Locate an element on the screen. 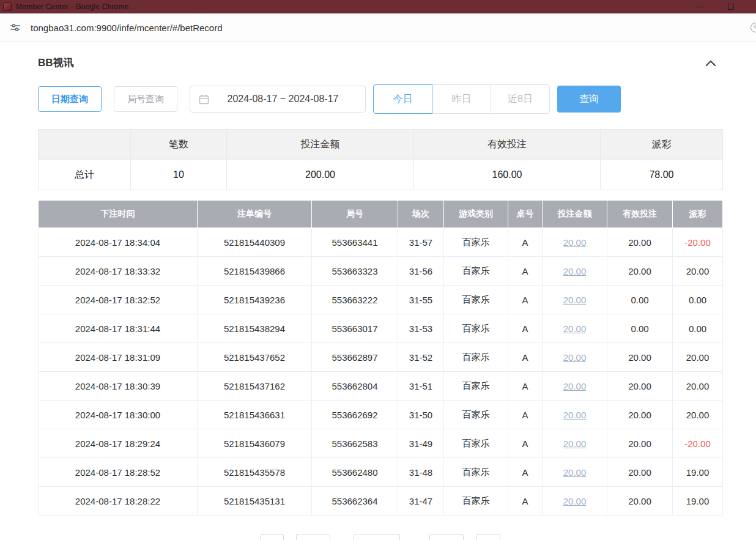 The image size is (756, 540). pagination-page-button is located at coordinates (313, 537).